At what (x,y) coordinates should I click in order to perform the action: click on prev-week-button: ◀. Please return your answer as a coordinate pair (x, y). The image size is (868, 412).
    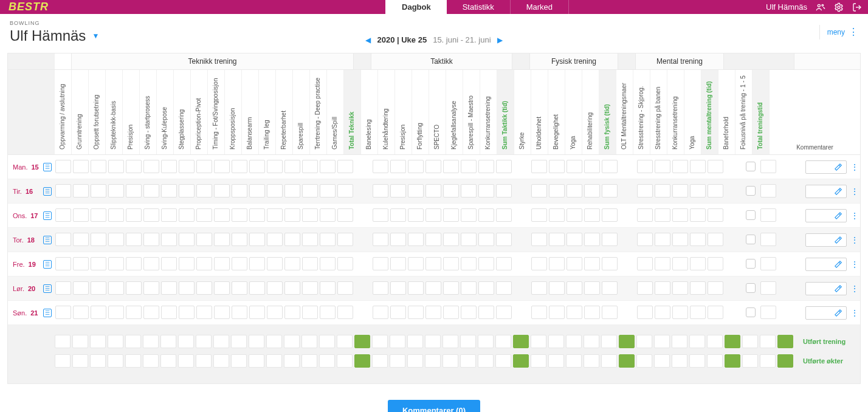
    Looking at the image, I should click on (368, 40).